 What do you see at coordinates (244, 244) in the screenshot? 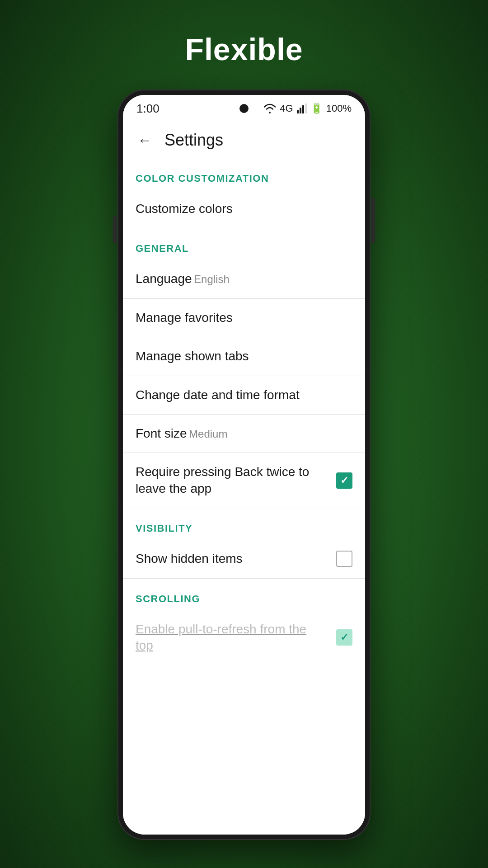
I see `section-header-general: GENERAL` at bounding box center [244, 244].